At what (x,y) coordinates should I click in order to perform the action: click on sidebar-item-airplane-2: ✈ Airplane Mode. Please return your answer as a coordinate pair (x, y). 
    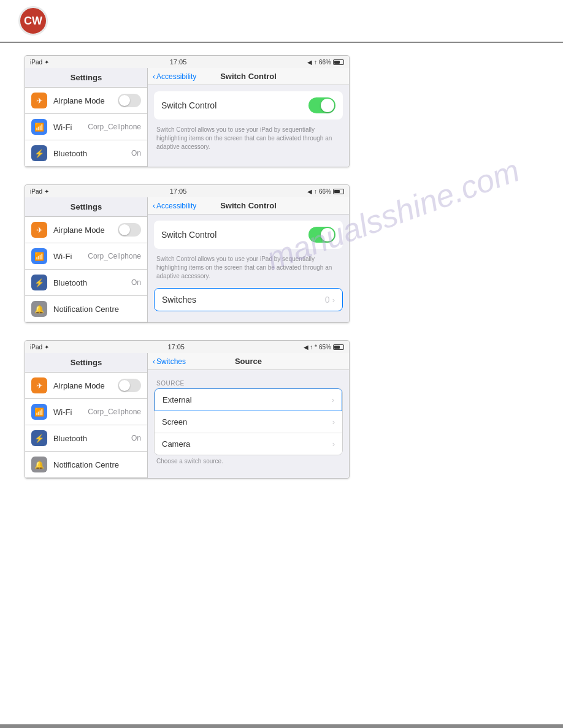
    Looking at the image, I should click on (86, 230).